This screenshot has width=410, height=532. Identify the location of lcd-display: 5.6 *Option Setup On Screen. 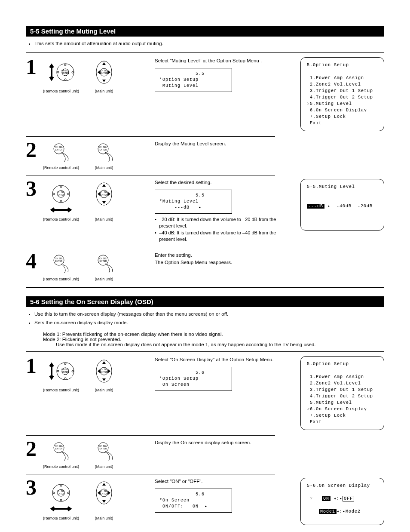
(193, 379).